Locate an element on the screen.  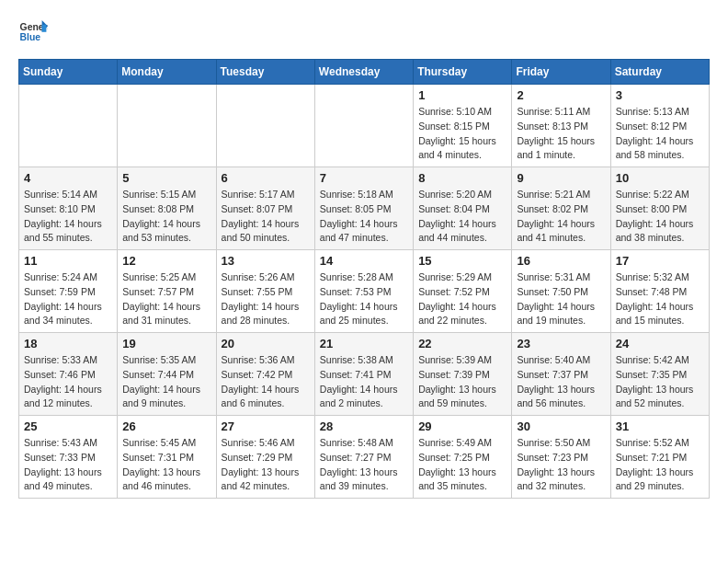
day-info: Sunrise: 5:50 AM Sunset: 7:23 PM Dayligh… is located at coordinates (561, 465).